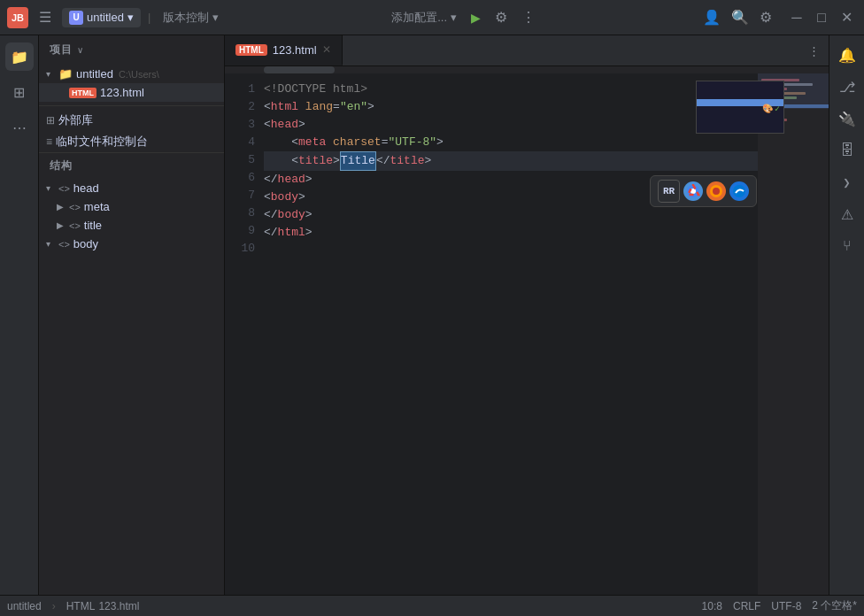 The width and height of the screenshot is (864, 616). I want to click on editor-popup-toolbar: RR, so click(703, 191).